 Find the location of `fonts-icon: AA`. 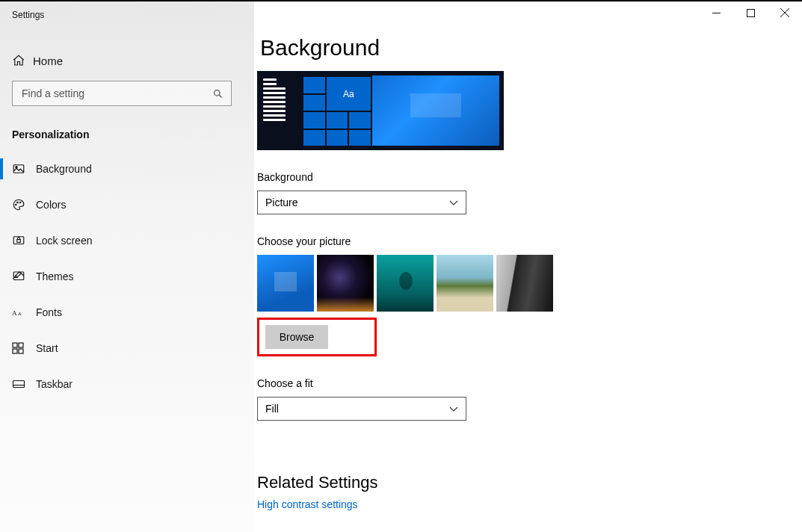

fonts-icon: AA is located at coordinates (24, 312).